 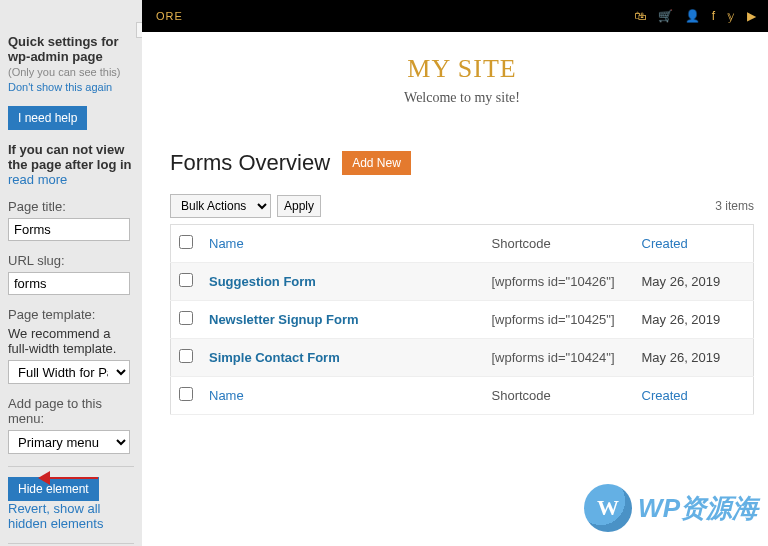 I want to click on twitter-icon: 𝕪, so click(x=731, y=16).